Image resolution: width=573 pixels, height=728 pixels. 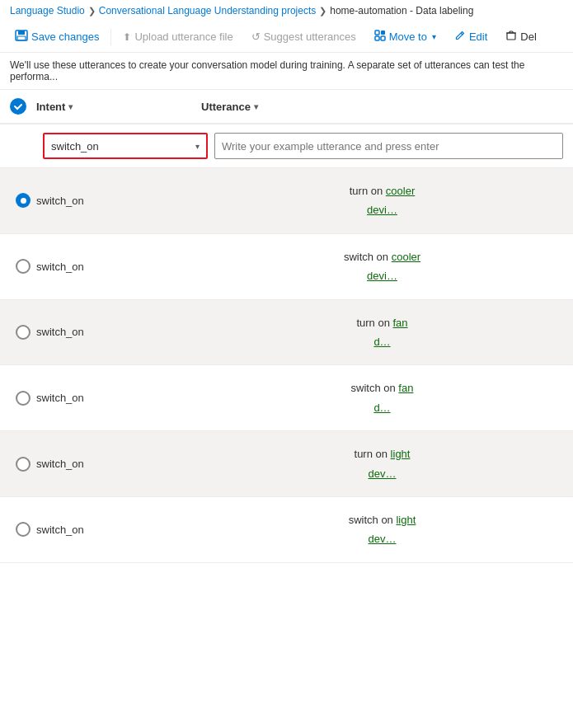 I want to click on table-row: switch_onswitch on fand…, so click(x=287, y=398).